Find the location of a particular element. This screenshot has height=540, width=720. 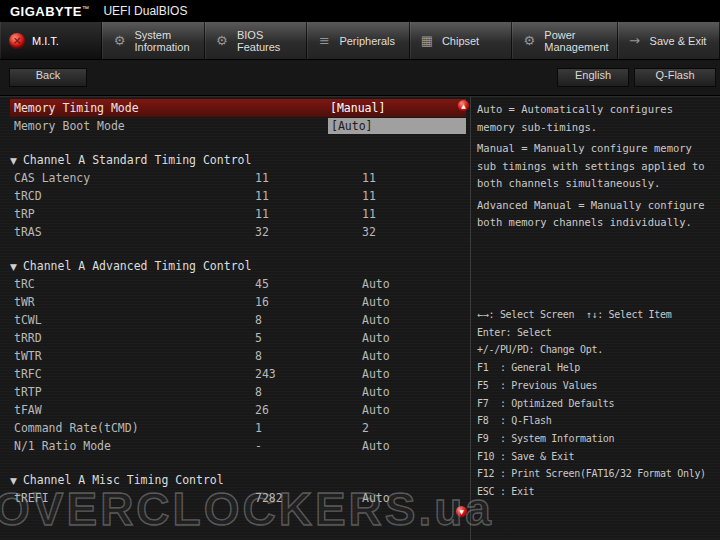

tab-peripherals: ≡Peripherals is located at coordinates (358, 40).